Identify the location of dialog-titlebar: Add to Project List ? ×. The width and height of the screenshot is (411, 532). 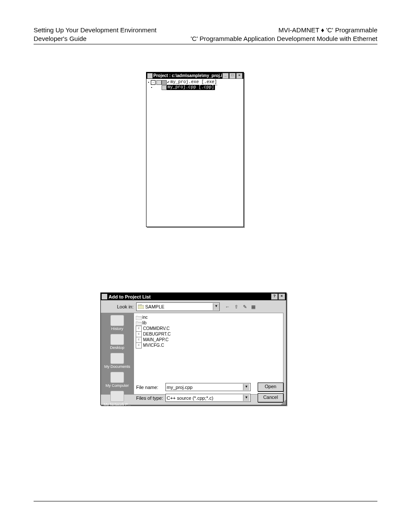
(193, 296).